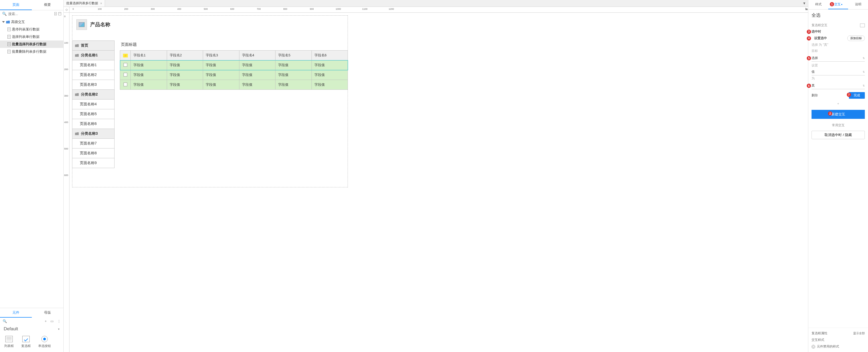 The width and height of the screenshot is (868, 352). I want to click on column-header: 字段名1, so click(149, 55).